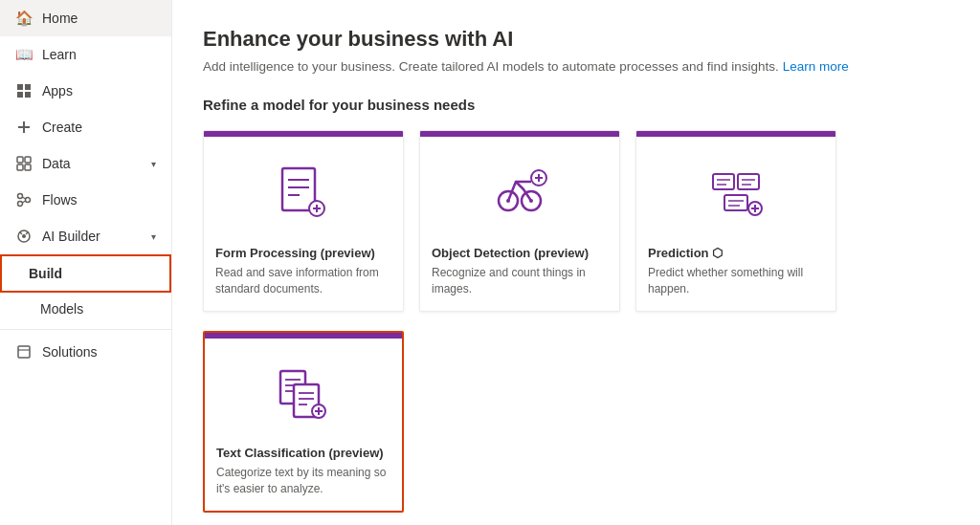 This screenshot has height=525, width=980. I want to click on apps-icon, so click(24, 91).